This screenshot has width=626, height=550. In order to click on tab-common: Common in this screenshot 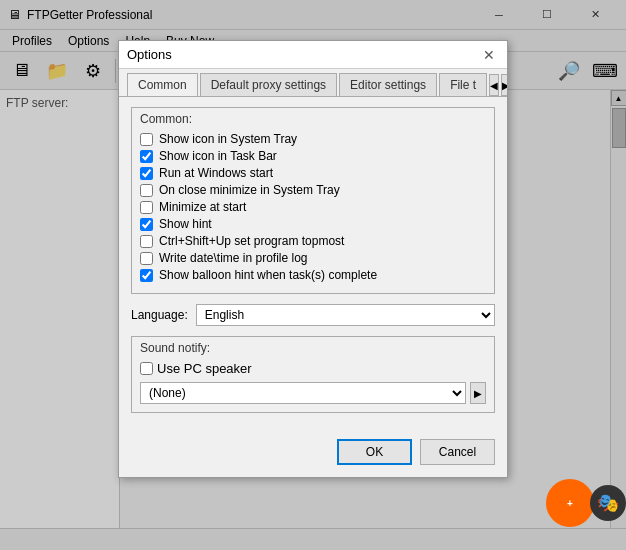, I will do `click(162, 85)`.